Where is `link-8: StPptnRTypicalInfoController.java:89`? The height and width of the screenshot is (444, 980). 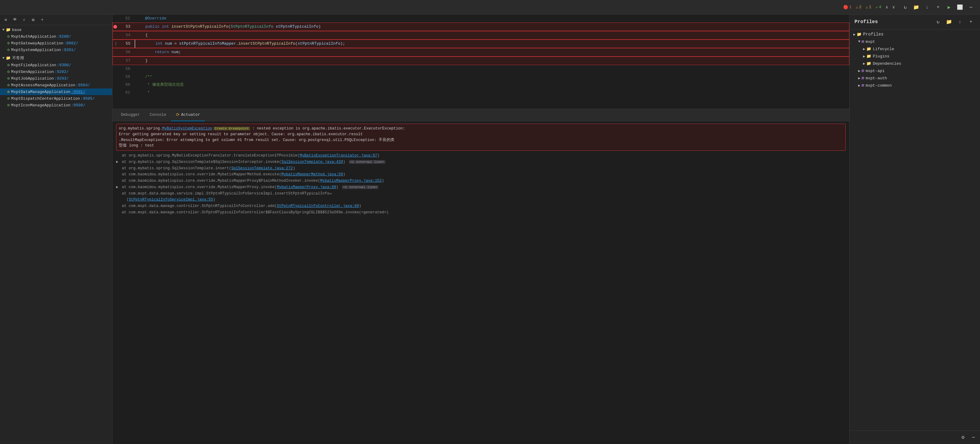
link-8: StPptnRTypicalInfoController.java:89 is located at coordinates (318, 206).